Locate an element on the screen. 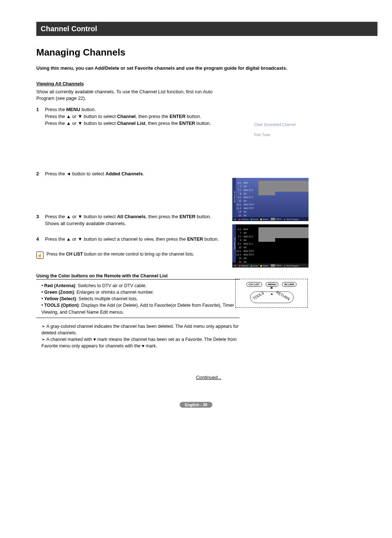 This screenshot has height=538, width=392. remote-chlist-button: CH LIST is located at coordinates (254, 285).